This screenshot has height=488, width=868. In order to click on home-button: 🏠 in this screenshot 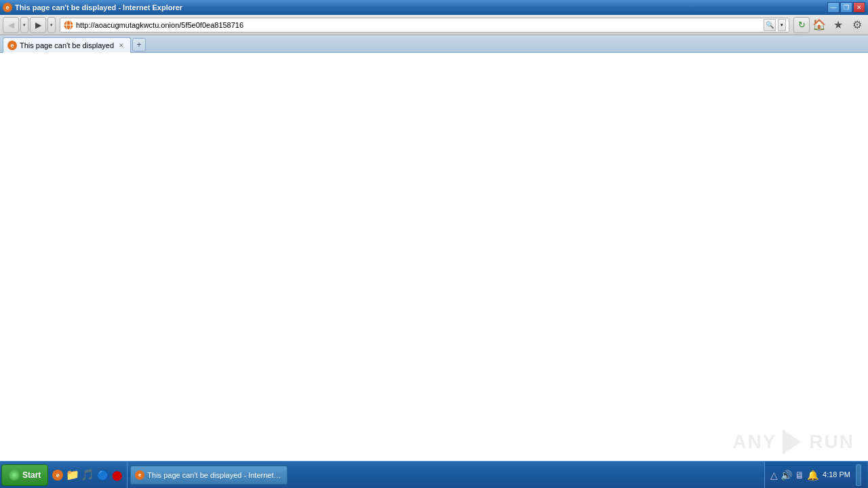, I will do `click(819, 25)`.